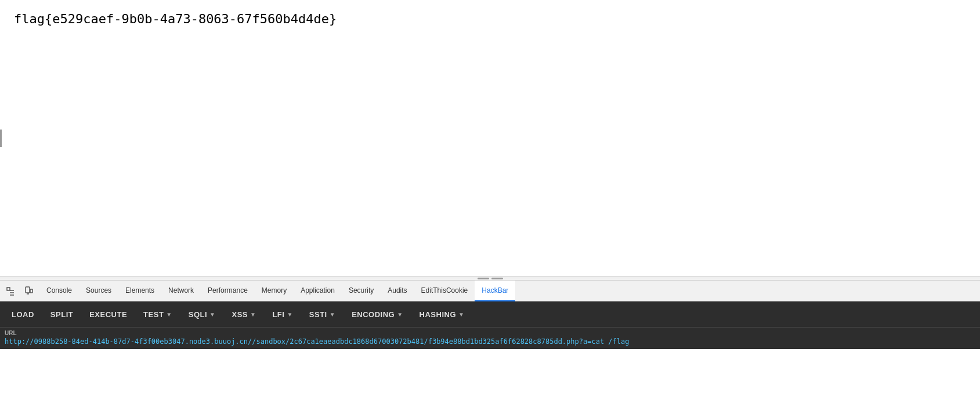 This screenshot has height=406, width=980. Describe the element at coordinates (490, 342) in the screenshot. I see `url-value: http://0988b258-84ed-414b-87d7-4f3f00eb3…` at that location.